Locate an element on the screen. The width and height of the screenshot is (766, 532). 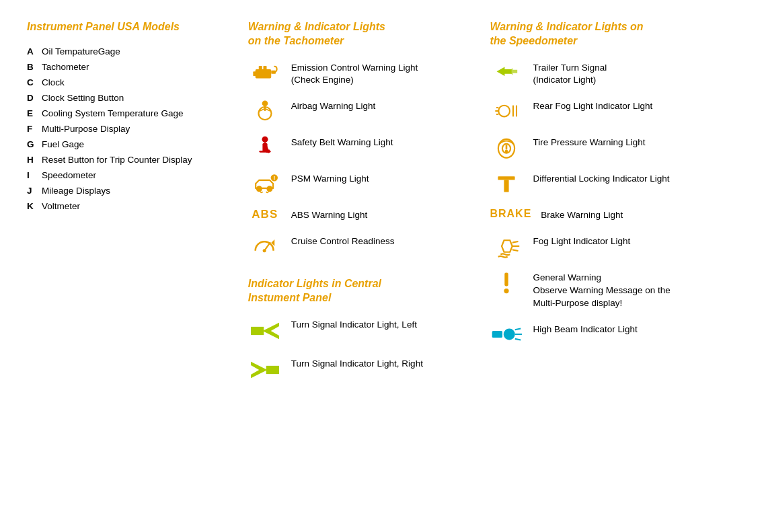
item-label: Fuel Gage is located at coordinates (63, 144).